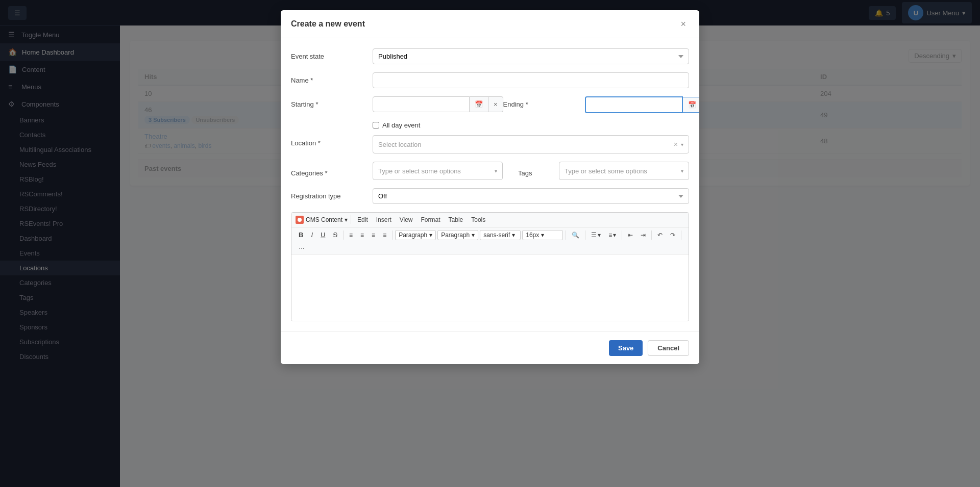 This screenshot has width=980, height=487. What do you see at coordinates (362, 235) in the screenshot?
I see `editor-align-center-button: ≡` at bounding box center [362, 235].